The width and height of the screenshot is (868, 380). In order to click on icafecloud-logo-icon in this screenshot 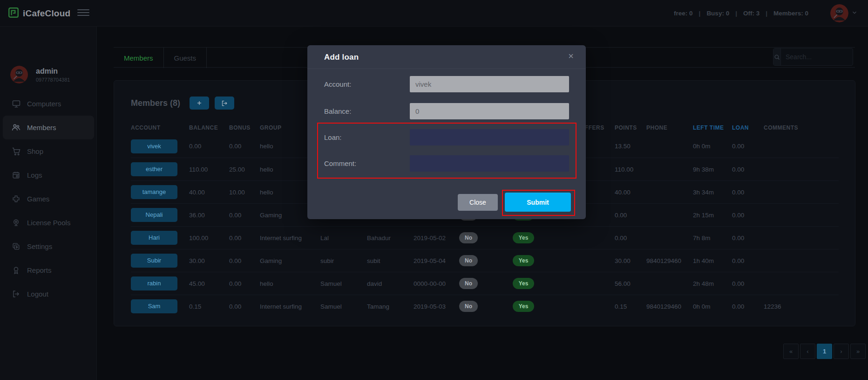, I will do `click(14, 14)`.